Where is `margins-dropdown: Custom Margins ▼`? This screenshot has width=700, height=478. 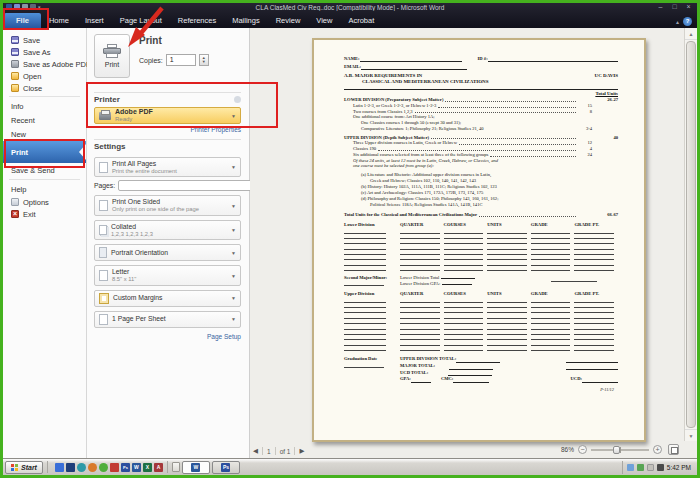 margins-dropdown: Custom Margins ▼ is located at coordinates (168, 298).